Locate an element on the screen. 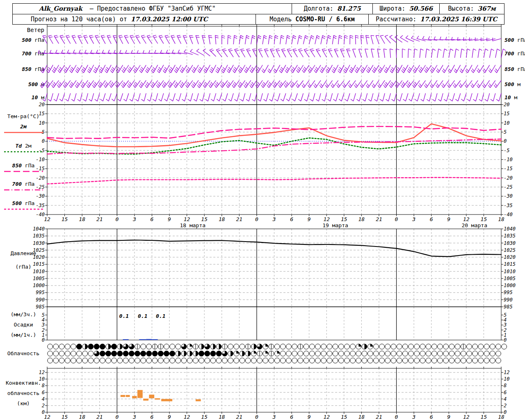 The height and width of the screenshot is (420, 525). svg-text: Облачность is located at coordinates (23, 354).